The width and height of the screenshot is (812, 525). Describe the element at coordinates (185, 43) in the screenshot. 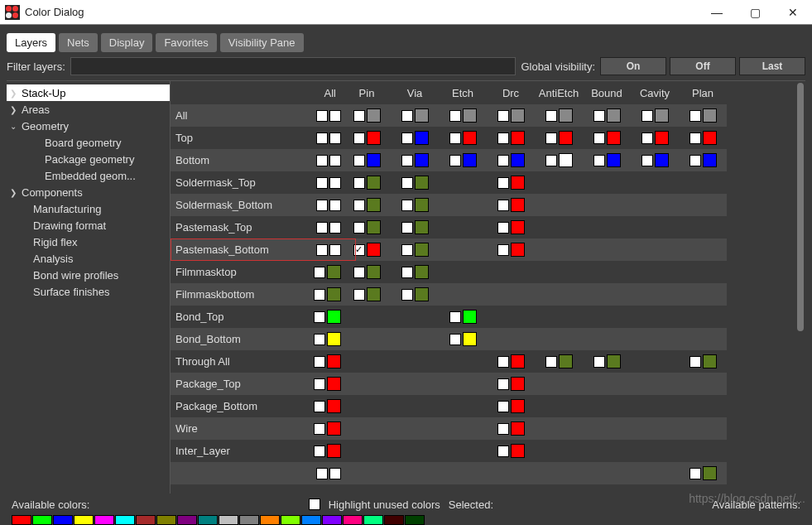

I see `tab-favorites: Favorites` at that location.